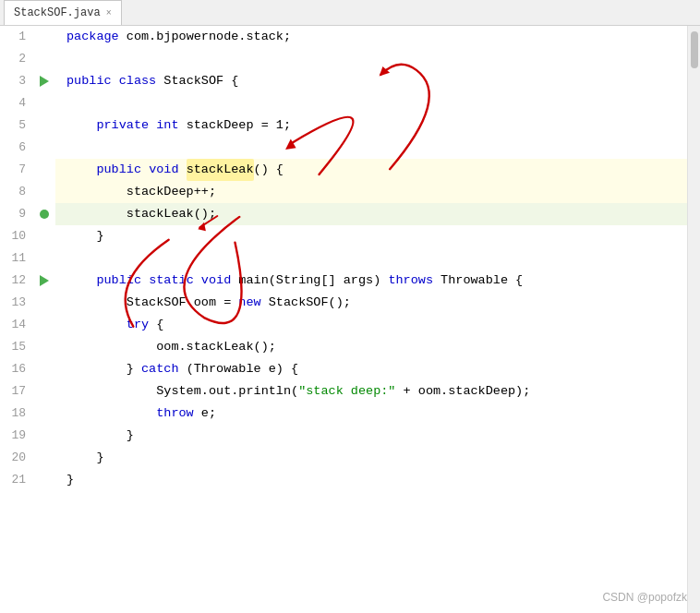  I want to click on scroll-track, so click(694, 319).